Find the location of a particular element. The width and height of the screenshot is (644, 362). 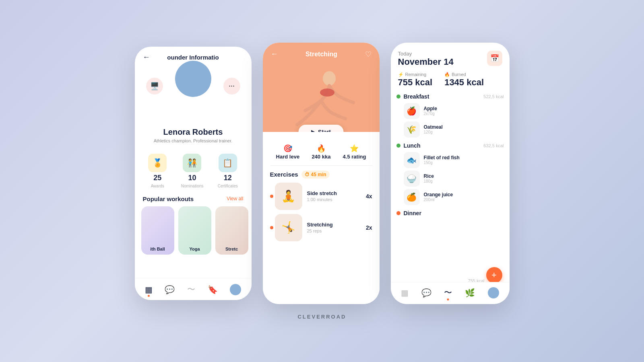

p1-workouts-header: Popular workouts View all is located at coordinates (193, 200).